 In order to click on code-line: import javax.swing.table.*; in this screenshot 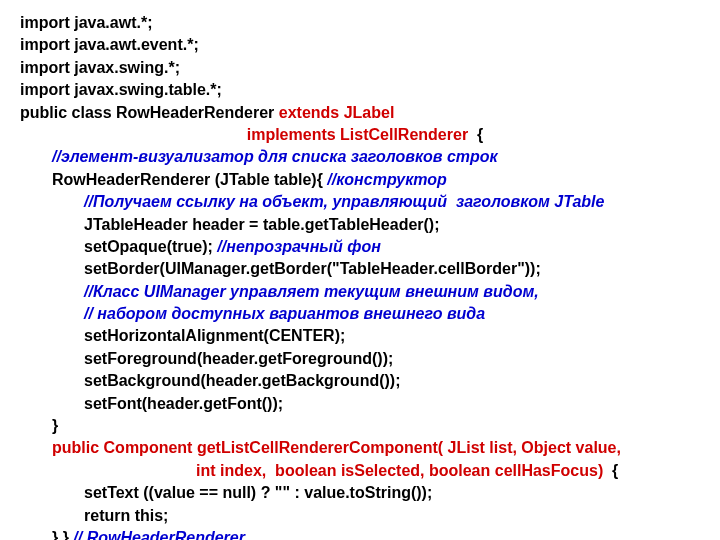, I will do `click(360, 90)`.